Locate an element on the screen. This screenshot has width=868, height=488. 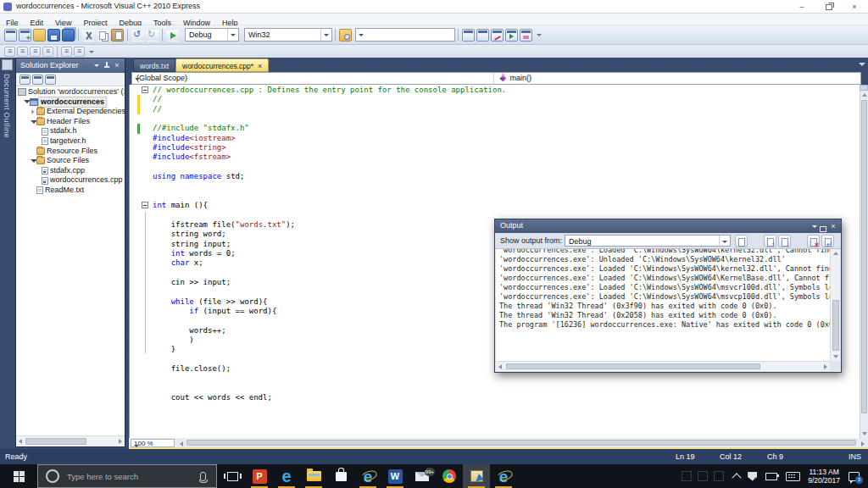
taskbar-app-task-view is located at coordinates (232, 476).